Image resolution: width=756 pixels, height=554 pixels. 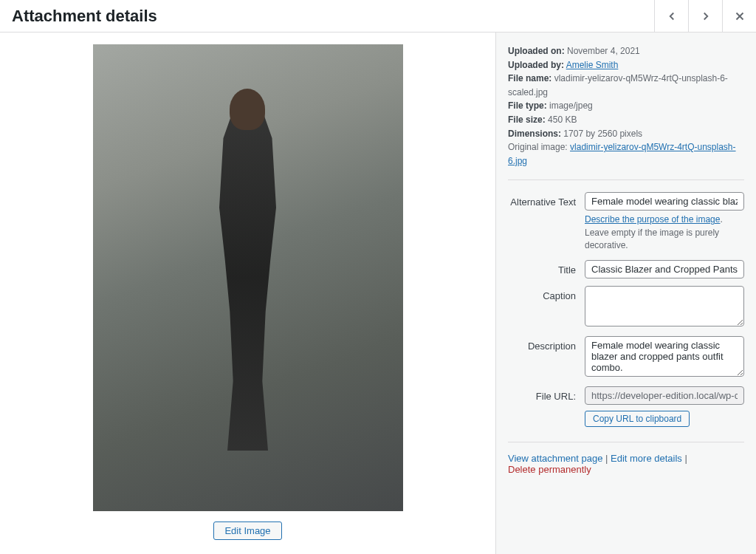 What do you see at coordinates (546, 406) in the screenshot?
I see `file-url-label: File URL:` at bounding box center [546, 406].